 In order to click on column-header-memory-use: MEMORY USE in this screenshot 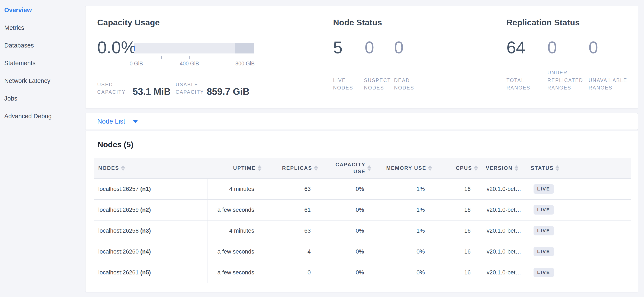, I will do `click(403, 168)`.